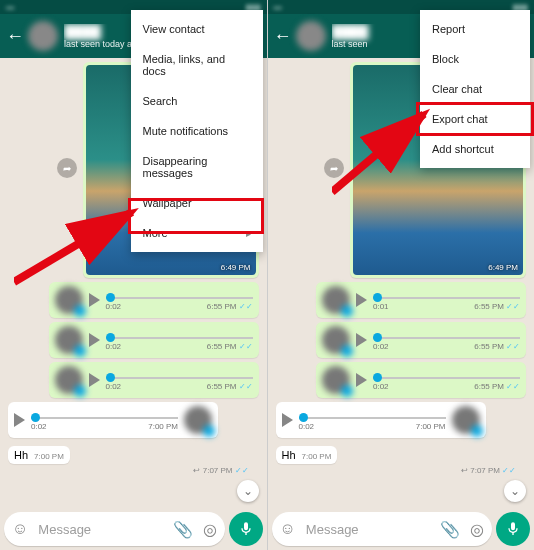 This screenshot has height=550, width=534. Describe the element at coordinates (197, 233) in the screenshot. I see `menu-more: More▸` at that location.